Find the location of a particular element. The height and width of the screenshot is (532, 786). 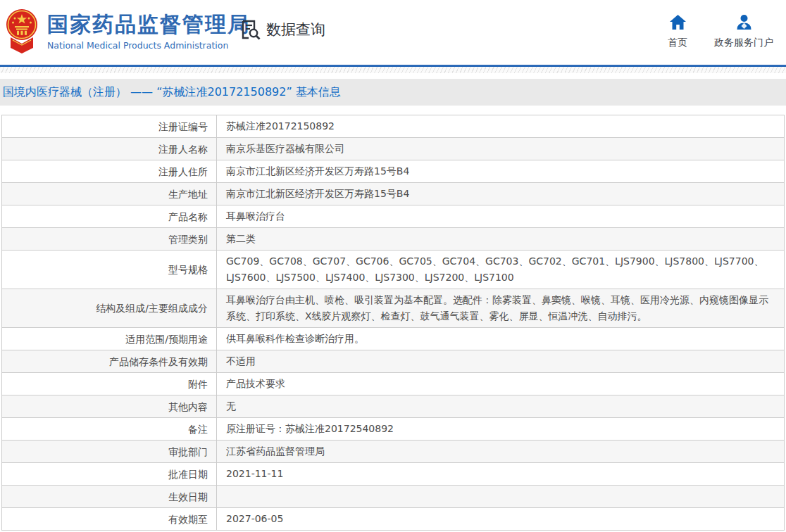

row-value: 供耳鼻喉科作检查诊断治疗用。 is located at coordinates (500, 339).